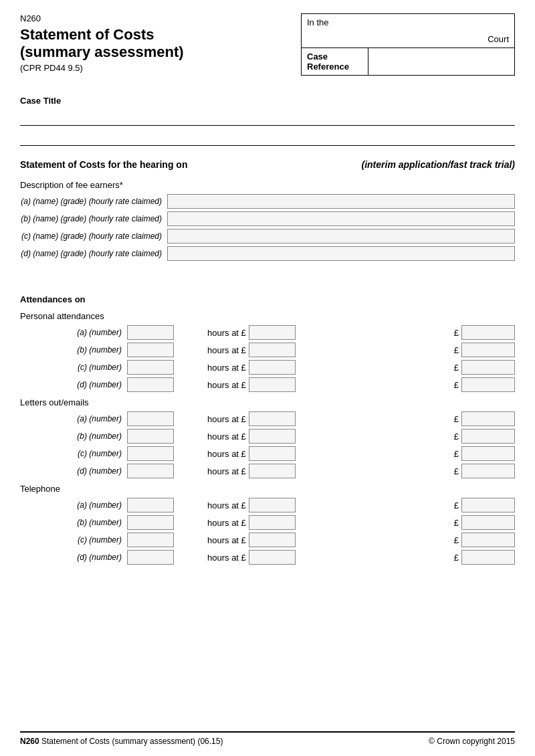  What do you see at coordinates (268, 300) in the screenshot?
I see `attendances-title: Attendances on` at bounding box center [268, 300].